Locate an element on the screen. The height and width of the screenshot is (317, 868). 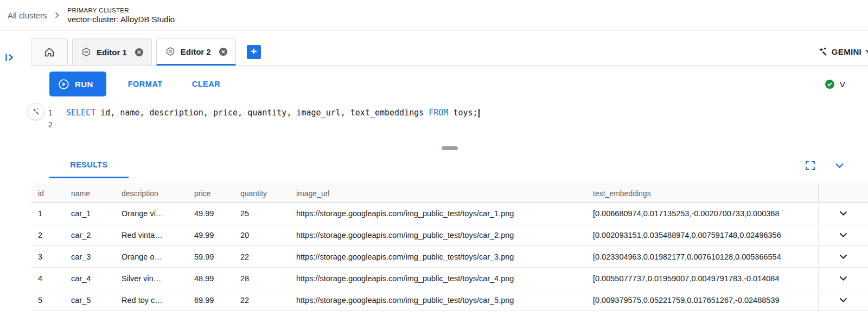
sql-token-keyword: SELECT is located at coordinates (81, 113).